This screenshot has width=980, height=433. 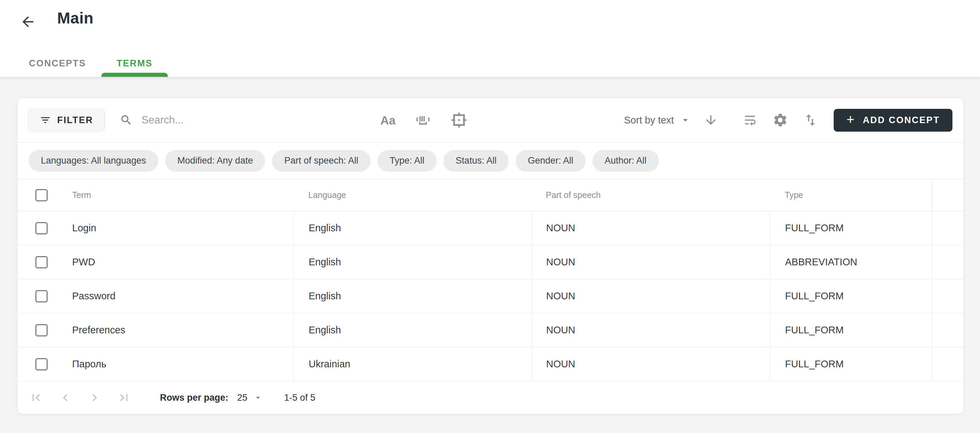 I want to click on chip-modified: Modified: Any date, so click(x=215, y=161).